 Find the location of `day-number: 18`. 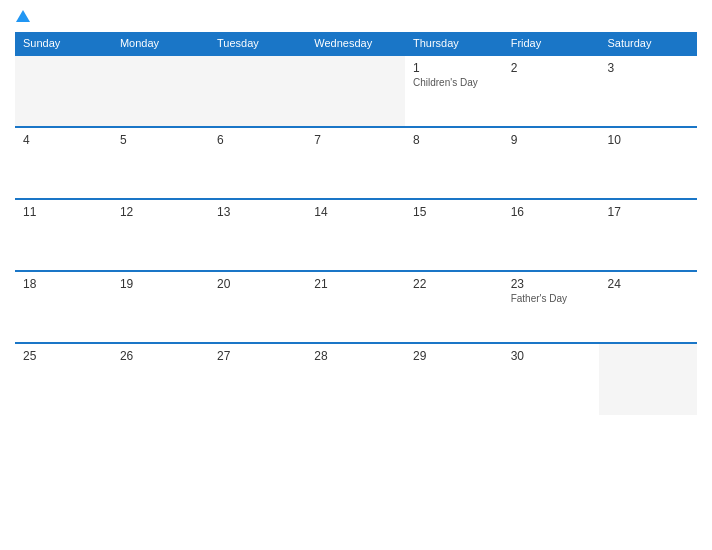

day-number: 18 is located at coordinates (64, 284).